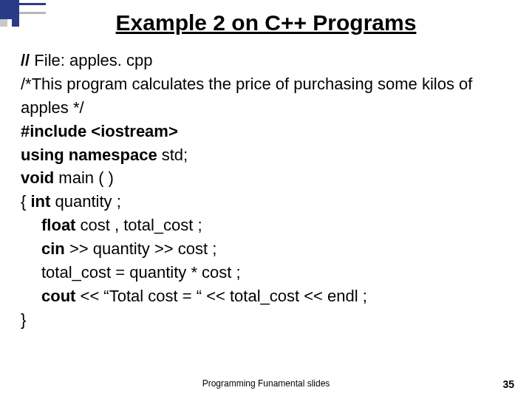 The height and width of the screenshot is (399, 532). Describe the element at coordinates (221, 296) in the screenshot. I see `code-text: << “Total cost = “ << total_cost << endl…` at that location.